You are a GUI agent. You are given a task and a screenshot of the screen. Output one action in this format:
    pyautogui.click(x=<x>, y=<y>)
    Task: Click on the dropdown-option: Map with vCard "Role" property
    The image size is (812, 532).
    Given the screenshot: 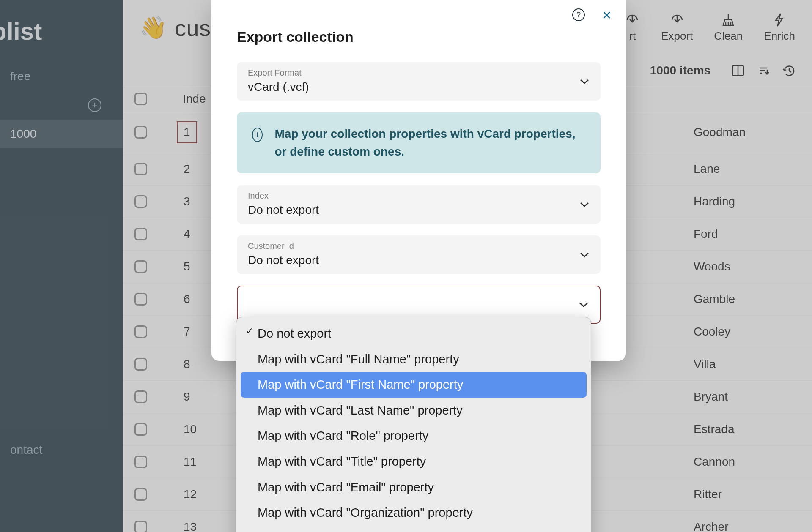 What is the action you would take?
    pyautogui.click(x=414, y=436)
    